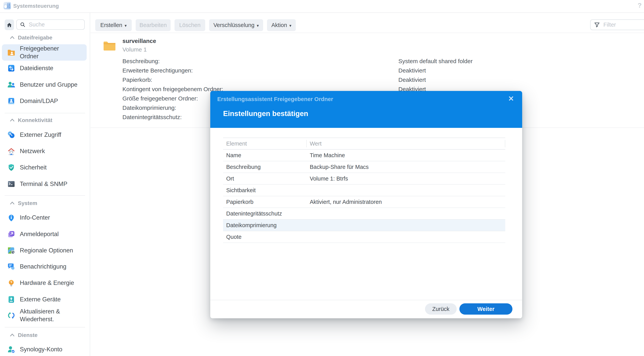  What do you see at coordinates (190, 25) in the screenshot?
I see `loeschen-button: Löschen` at bounding box center [190, 25].